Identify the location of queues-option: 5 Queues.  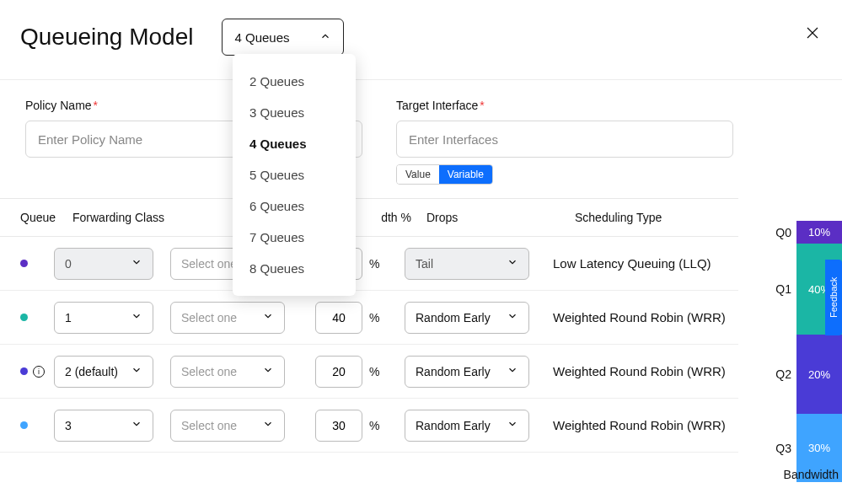
(294, 175).